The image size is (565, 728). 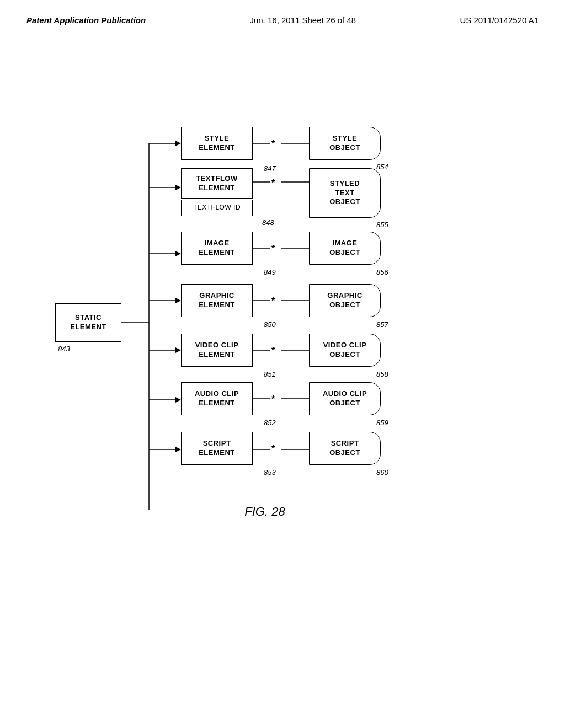 I want to click on star-850: *, so click(x=273, y=301).